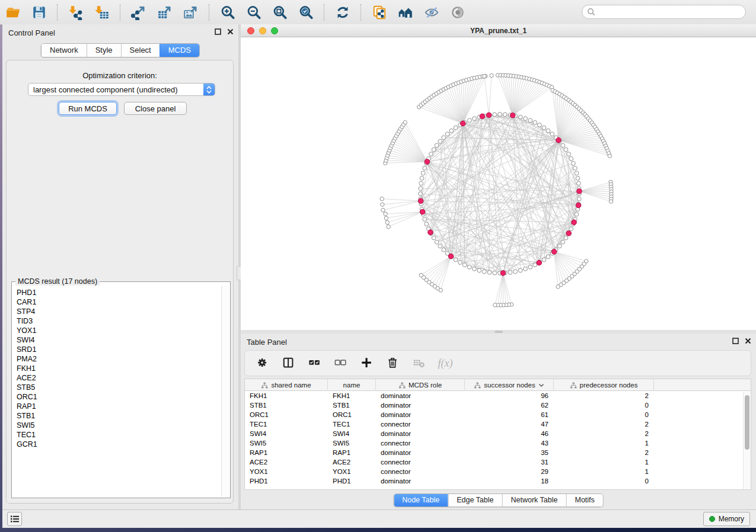  Describe the element at coordinates (15, 519) in the screenshot. I see `list-icon` at that location.